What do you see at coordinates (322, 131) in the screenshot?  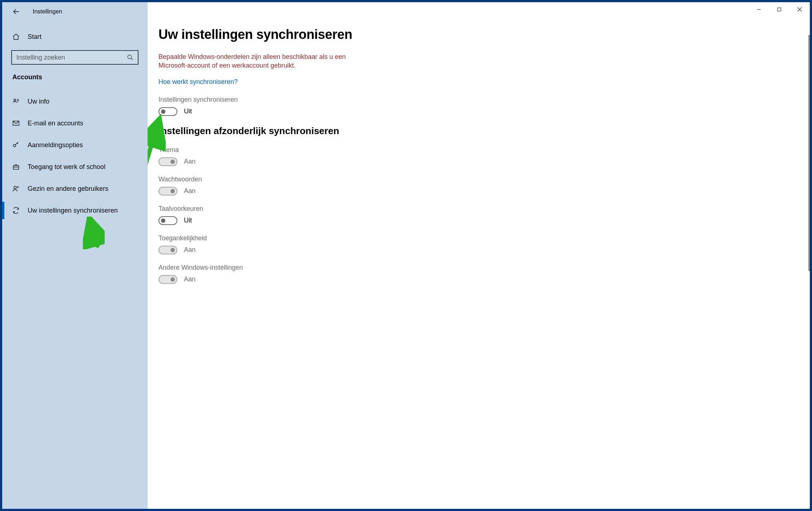 I see `section-title: Instellingen afzonderlijk synchroniseren` at bounding box center [322, 131].